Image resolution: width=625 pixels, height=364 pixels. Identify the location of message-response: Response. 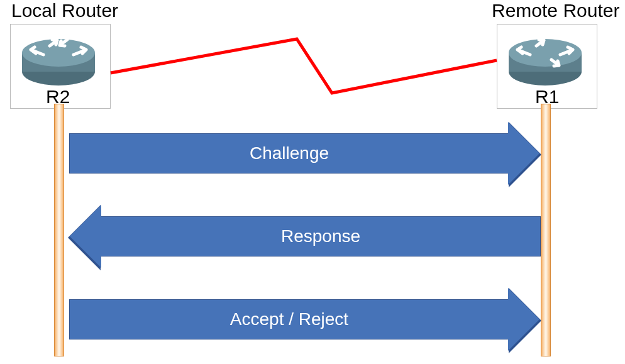
(321, 236).